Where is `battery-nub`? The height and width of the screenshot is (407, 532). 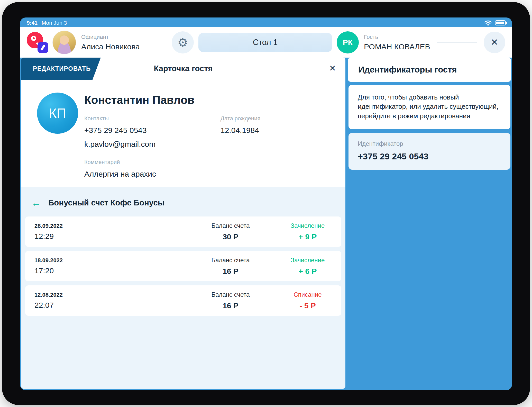 battery-nub is located at coordinates (507, 23).